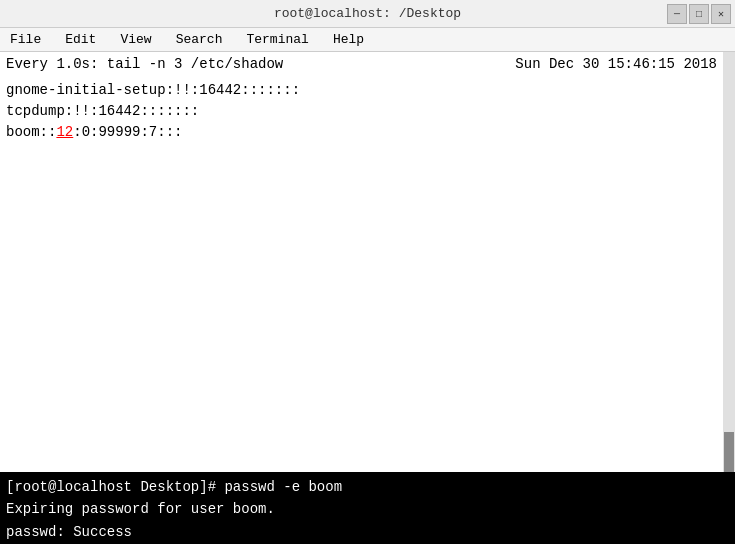 Image resolution: width=735 pixels, height=544 pixels. I want to click on boom-highlight: 12, so click(64, 132).